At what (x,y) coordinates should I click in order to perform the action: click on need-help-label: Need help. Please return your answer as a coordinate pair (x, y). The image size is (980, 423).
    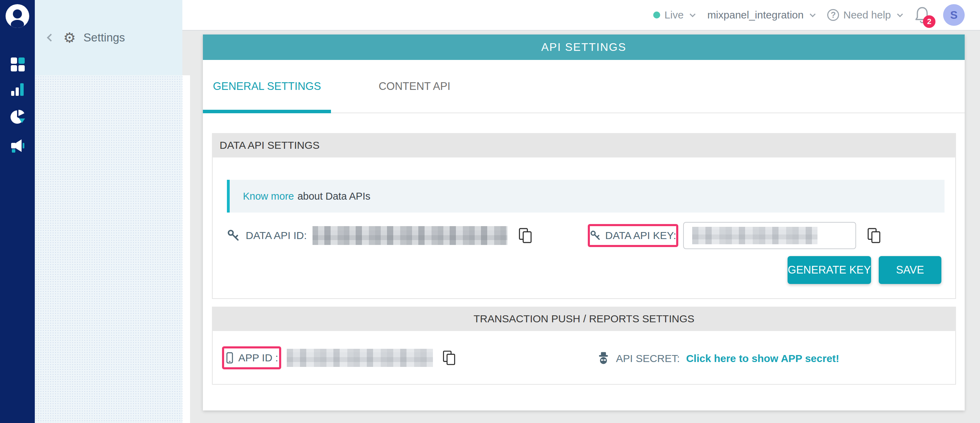
    Looking at the image, I should click on (867, 15).